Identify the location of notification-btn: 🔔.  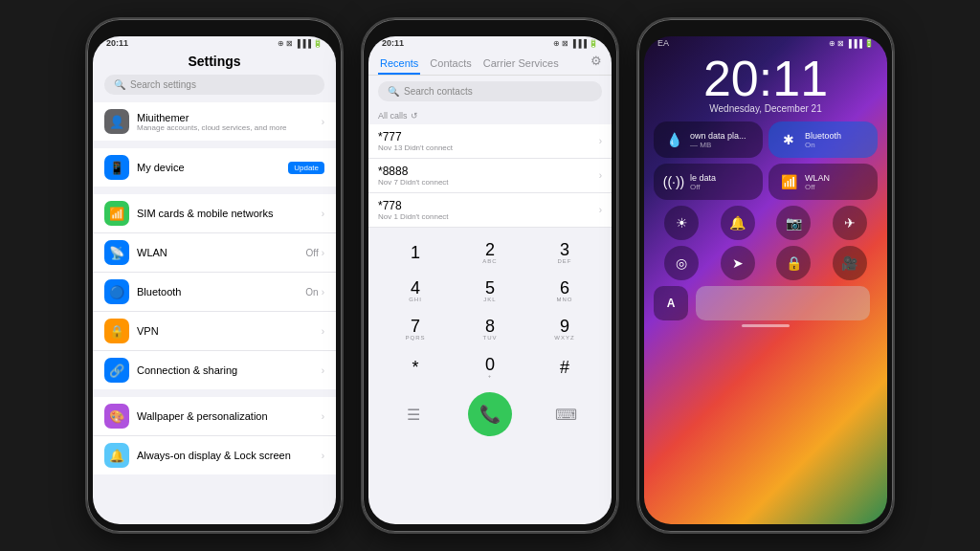
(738, 223).